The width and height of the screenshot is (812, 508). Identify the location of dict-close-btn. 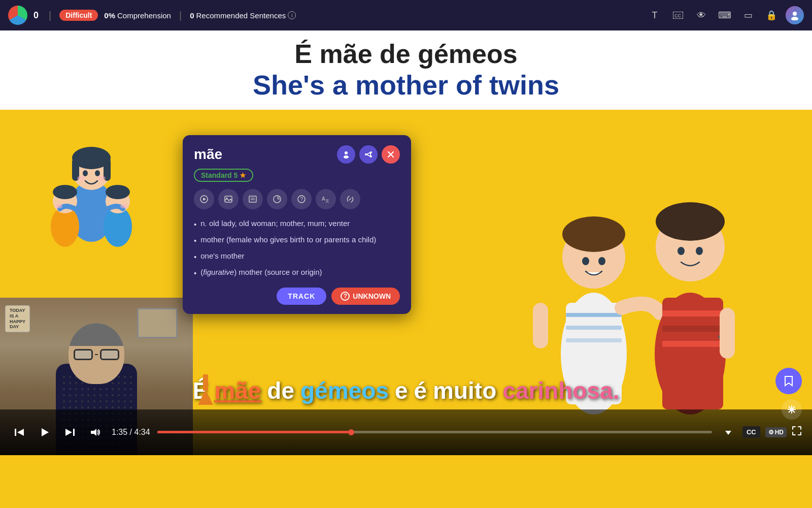
(391, 154).